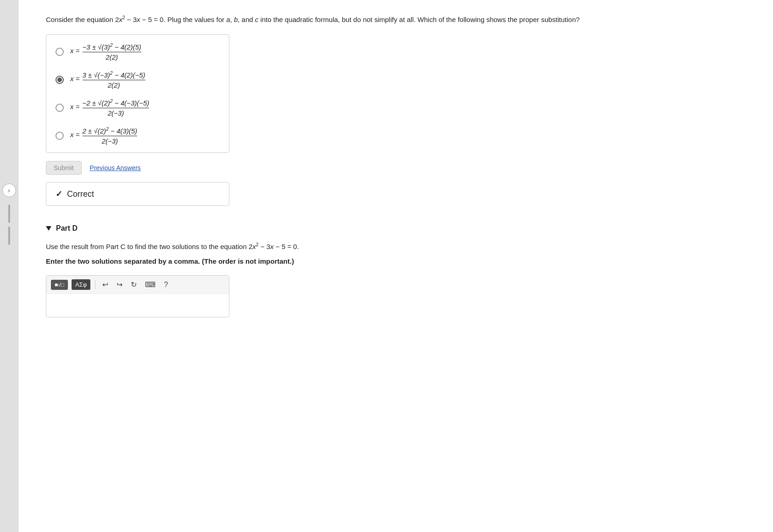 This screenshot has width=773, height=532. I want to click on answer-toolbar: ■√□ ΑΣφ ↩ ↪ ↻ ⌨ ?, so click(138, 285).